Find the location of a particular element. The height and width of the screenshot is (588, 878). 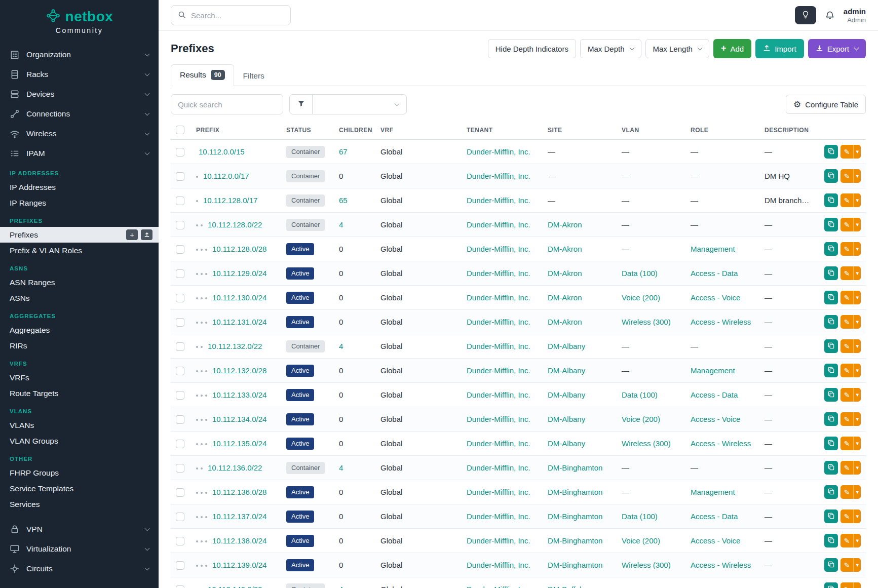

prefix-link: 10.112.136.0/22 is located at coordinates (235, 468).